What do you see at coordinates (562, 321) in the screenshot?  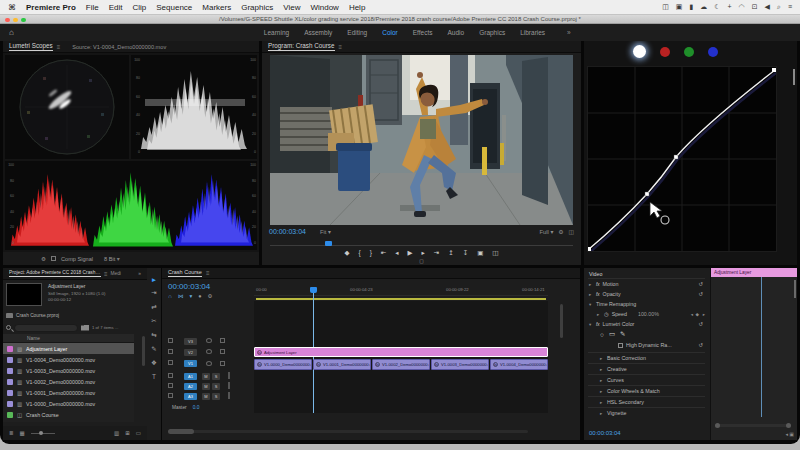 I see `timeline-vscrollbar` at bounding box center [562, 321].